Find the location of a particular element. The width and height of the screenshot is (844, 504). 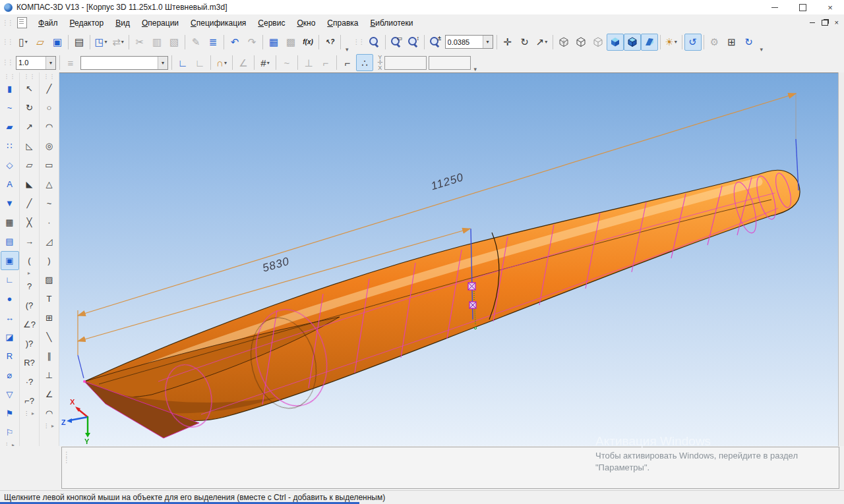

close-button: × is located at coordinates (830, 7).